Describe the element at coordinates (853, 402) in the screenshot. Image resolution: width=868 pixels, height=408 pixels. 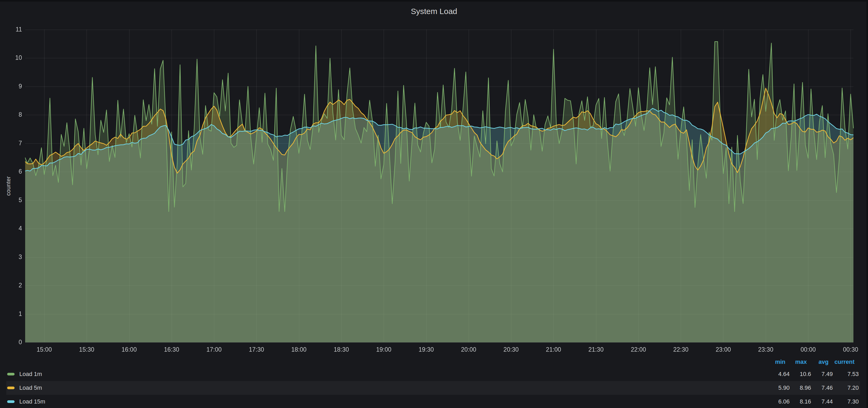
I see `series-stat-current: 7.30` at that location.